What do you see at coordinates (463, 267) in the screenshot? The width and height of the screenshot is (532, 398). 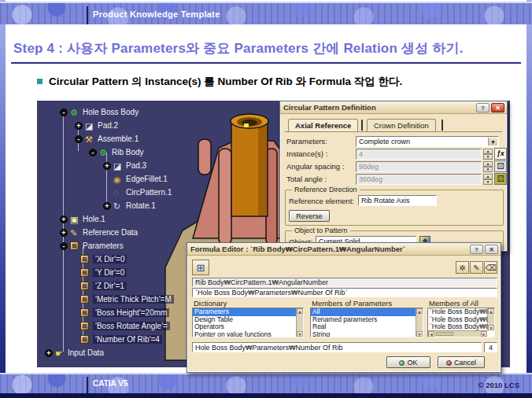 I see `formula-wizard-icon: ✲` at bounding box center [463, 267].